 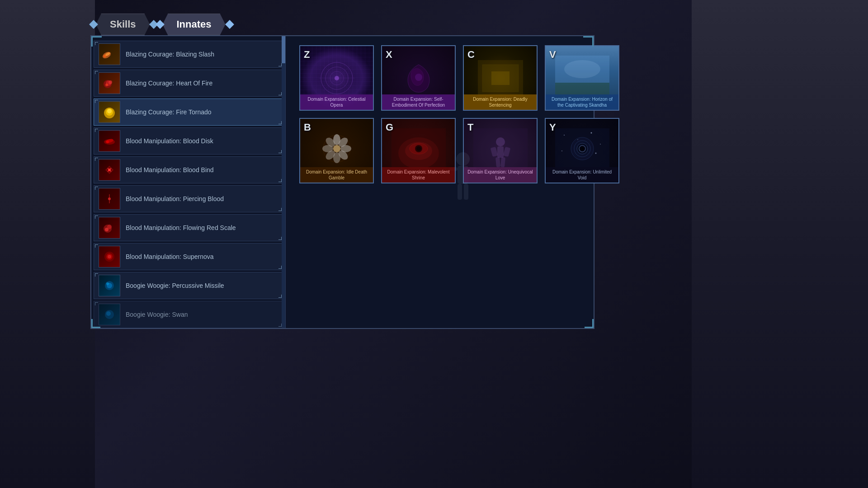 I want to click on tab-skills: Skills, so click(x=123, y=24).